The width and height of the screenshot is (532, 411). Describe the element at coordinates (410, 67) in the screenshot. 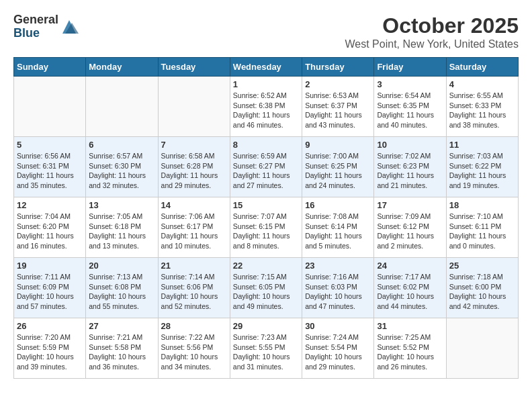

I see `weekday-header-friday: Friday` at that location.